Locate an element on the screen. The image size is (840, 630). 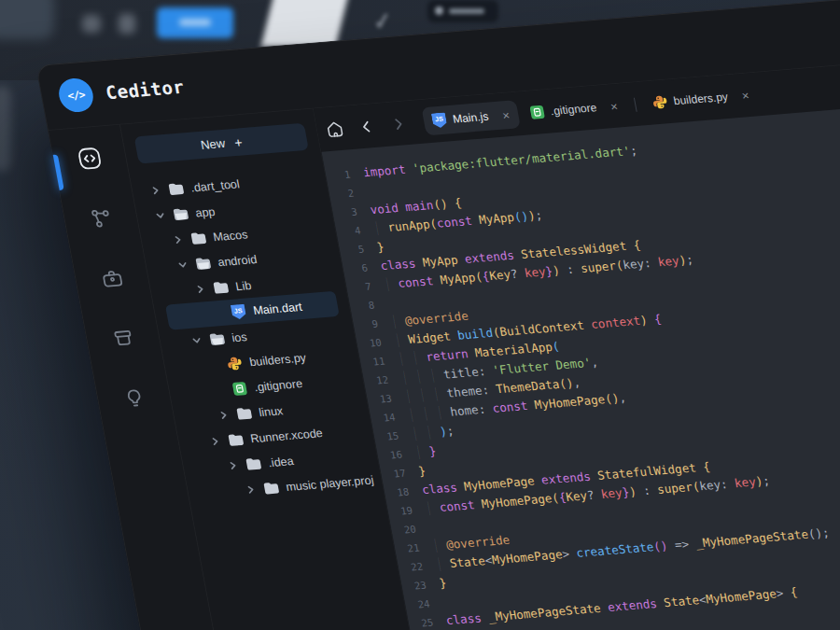
tab-label: builders.py is located at coordinates (700, 99).